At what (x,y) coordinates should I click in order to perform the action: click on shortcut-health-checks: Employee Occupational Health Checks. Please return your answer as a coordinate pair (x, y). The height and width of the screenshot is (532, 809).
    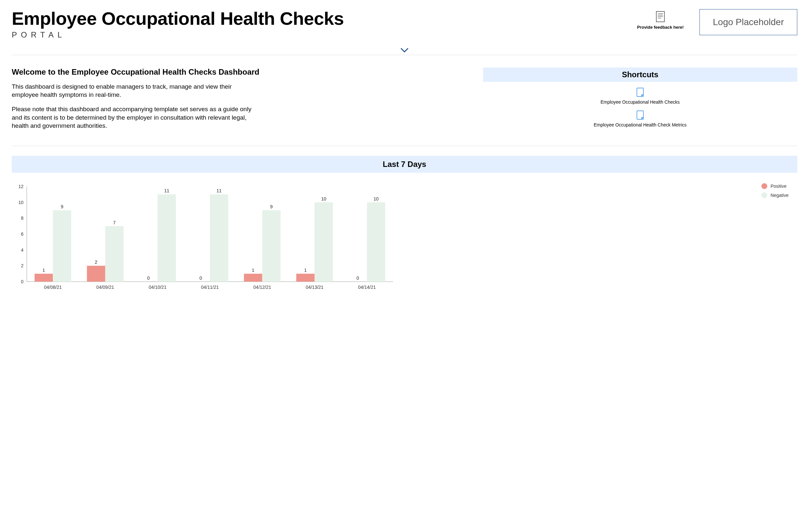
    Looking at the image, I should click on (640, 96).